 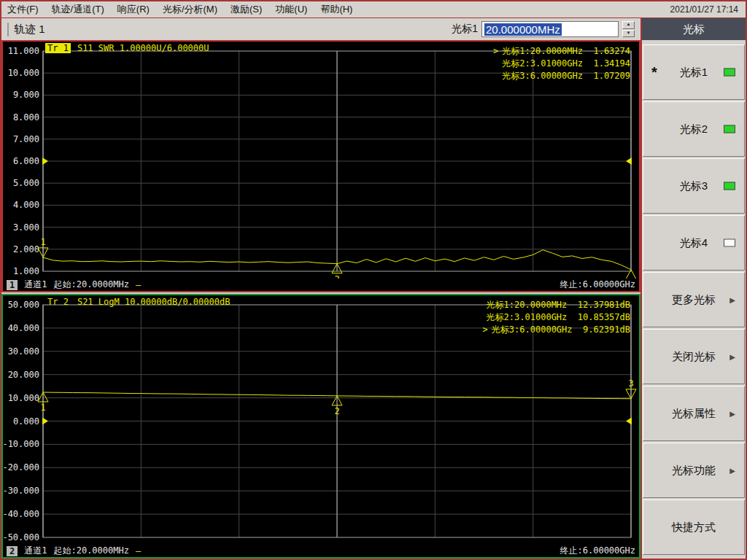 What do you see at coordinates (137, 302) in the screenshot?
I see `trace-title-bar: Tr 2S21 LogM 10.00000dB/0.00000dB` at bounding box center [137, 302].